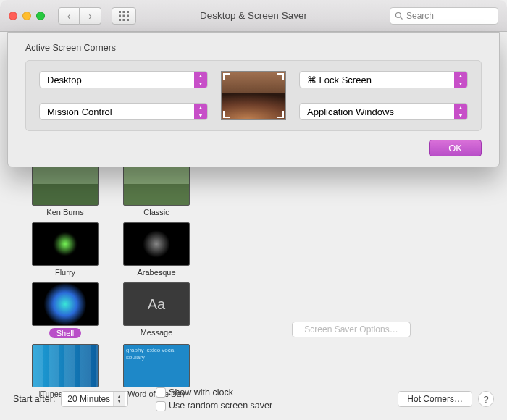 This screenshot has height=420, width=507. What do you see at coordinates (123, 80) in the screenshot?
I see `corner-select-top-left: Desktop▲▼` at bounding box center [123, 80].